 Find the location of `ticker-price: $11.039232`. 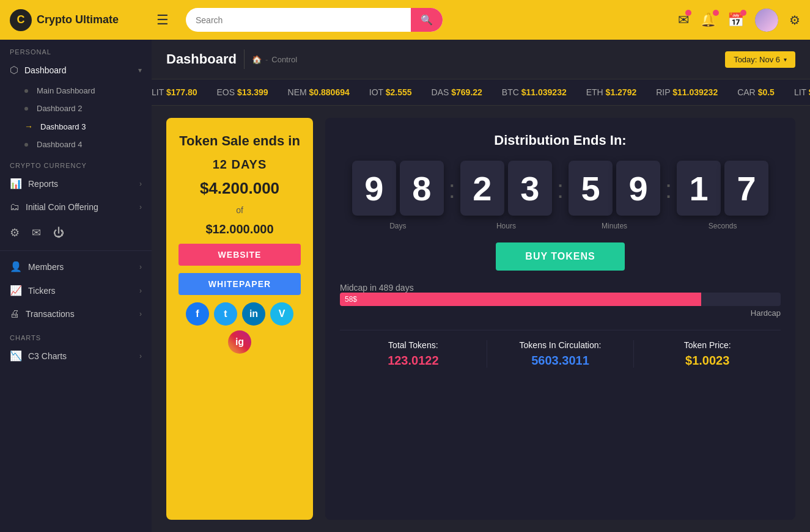

ticker-price: $11.039232 is located at coordinates (544, 92).